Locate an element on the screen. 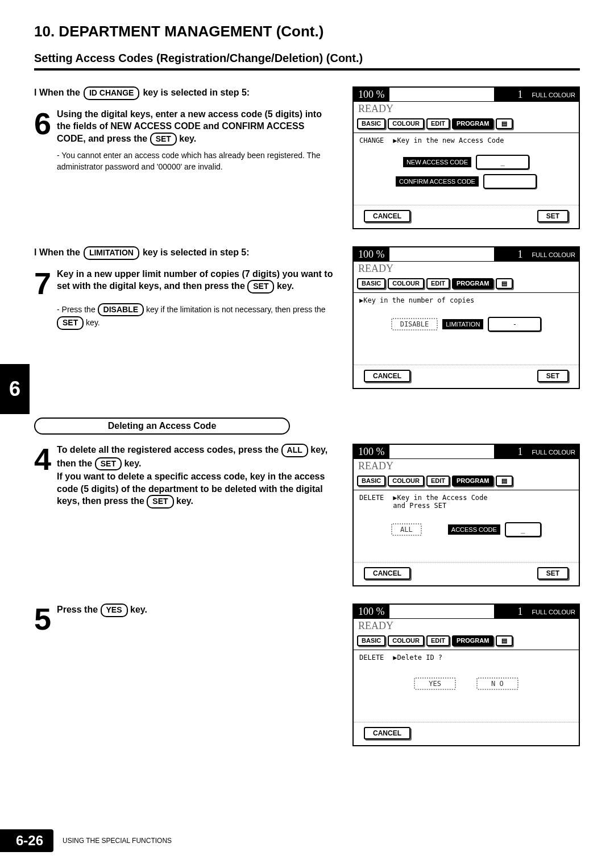  key-id-change: ID CHANGE is located at coordinates (111, 93).